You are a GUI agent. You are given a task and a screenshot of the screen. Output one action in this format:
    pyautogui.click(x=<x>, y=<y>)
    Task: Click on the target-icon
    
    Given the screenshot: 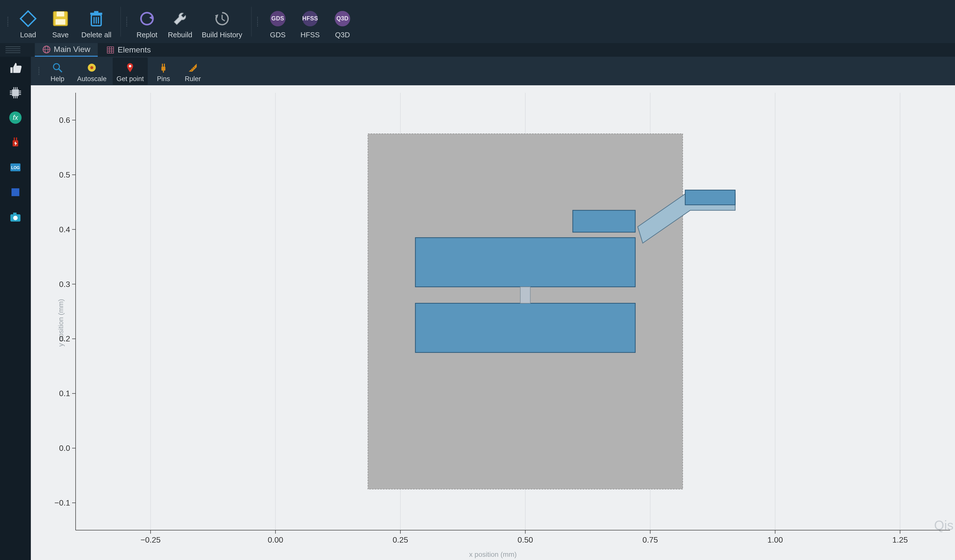 What is the action you would take?
    pyautogui.click(x=92, y=67)
    